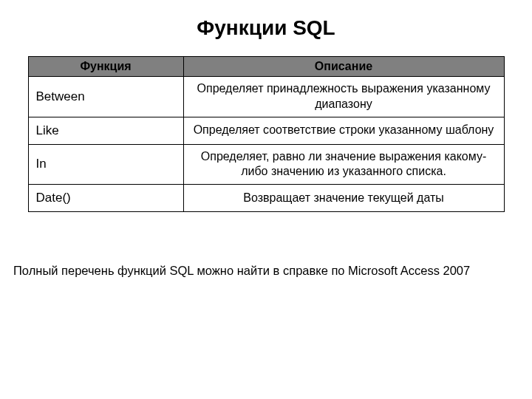  I want to click on cell-function: In, so click(106, 164).